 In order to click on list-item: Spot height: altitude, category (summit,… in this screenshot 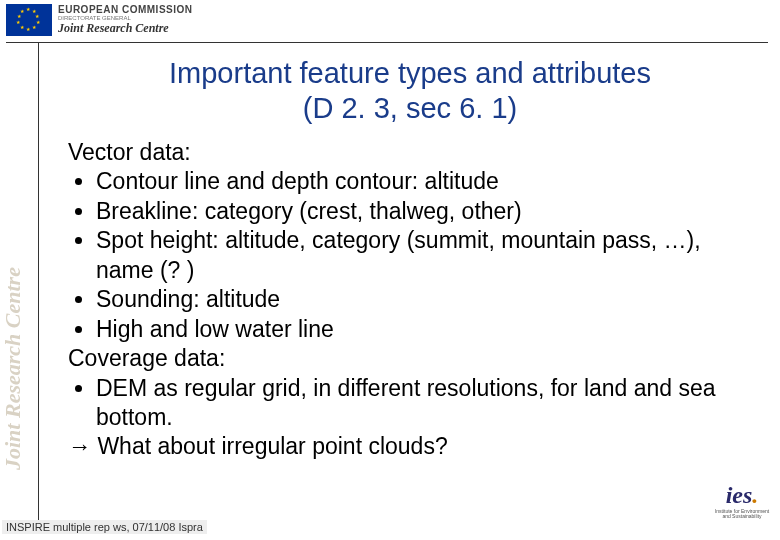, I will do `click(418, 256)`.